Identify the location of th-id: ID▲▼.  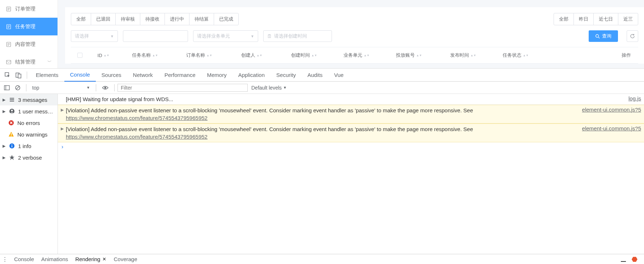
(103, 56).